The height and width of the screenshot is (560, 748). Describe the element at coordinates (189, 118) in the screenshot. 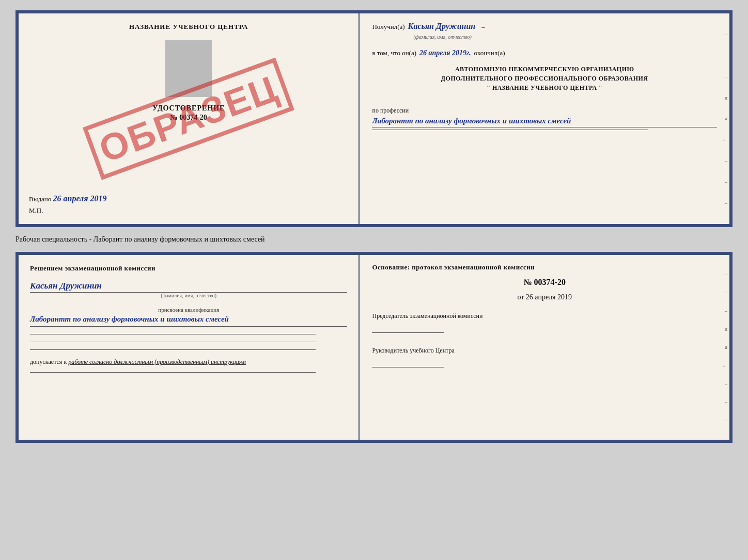

I see `nomer-label: № 00374-20` at that location.